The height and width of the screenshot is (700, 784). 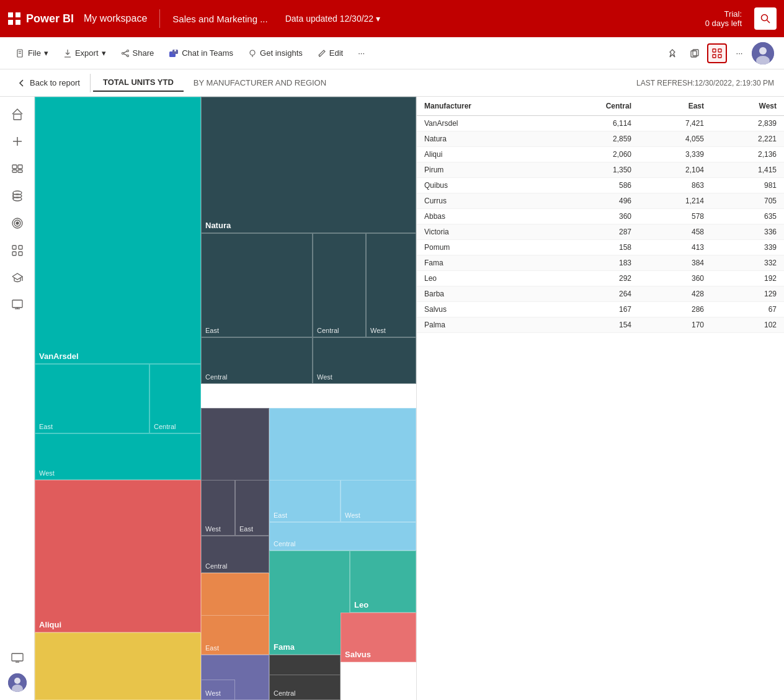 What do you see at coordinates (17, 196) in the screenshot?
I see `data-hub-icon` at bounding box center [17, 196].